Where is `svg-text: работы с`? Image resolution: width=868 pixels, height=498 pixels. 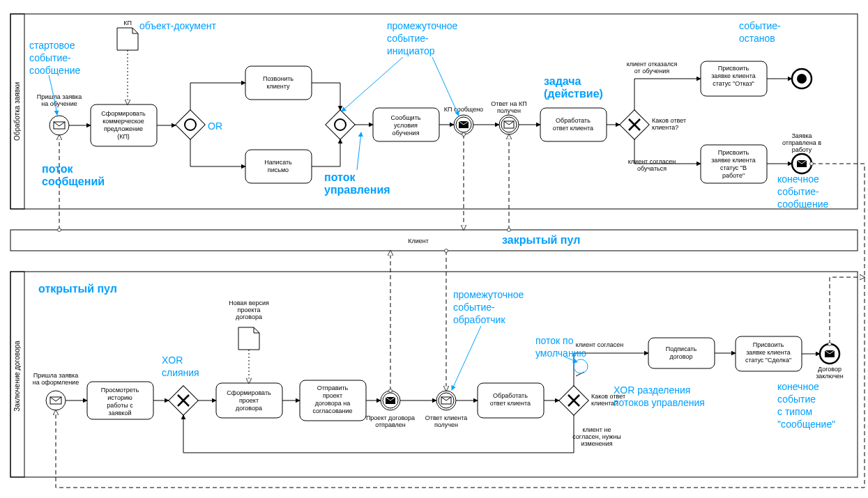 svg-text: работы с is located at coordinates (120, 405).